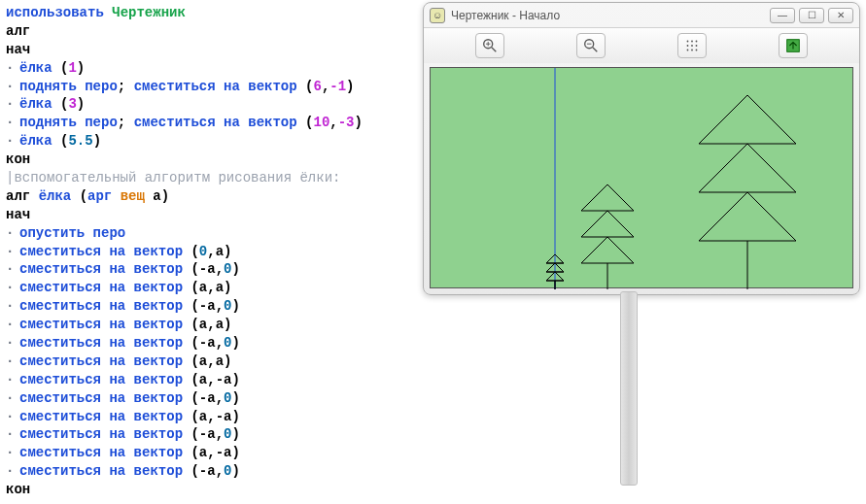  Describe the element at coordinates (610, 16) in the screenshot. I see `window-title: Чертежник - Начало` at that location.